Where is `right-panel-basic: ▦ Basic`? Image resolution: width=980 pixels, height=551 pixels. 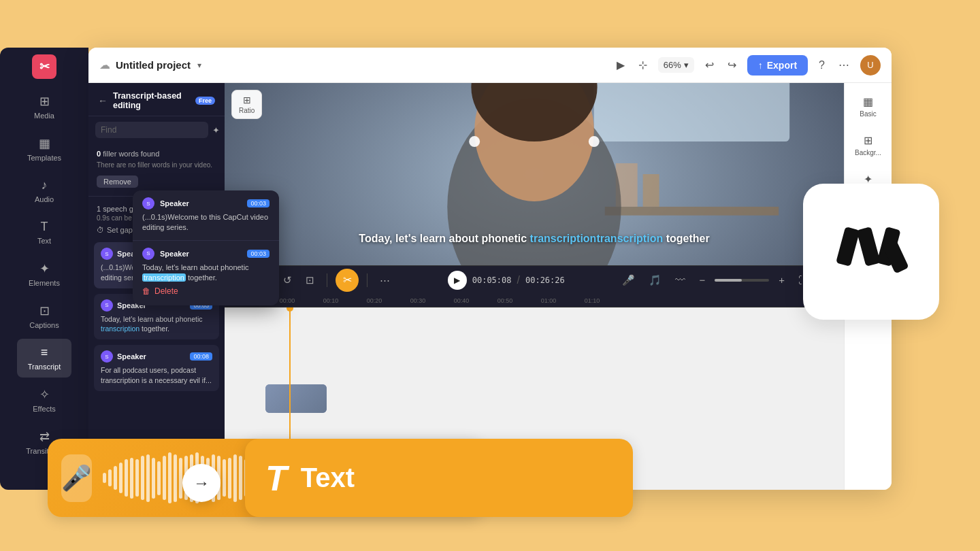 right-panel-basic: ▦ Basic is located at coordinates (868, 106).